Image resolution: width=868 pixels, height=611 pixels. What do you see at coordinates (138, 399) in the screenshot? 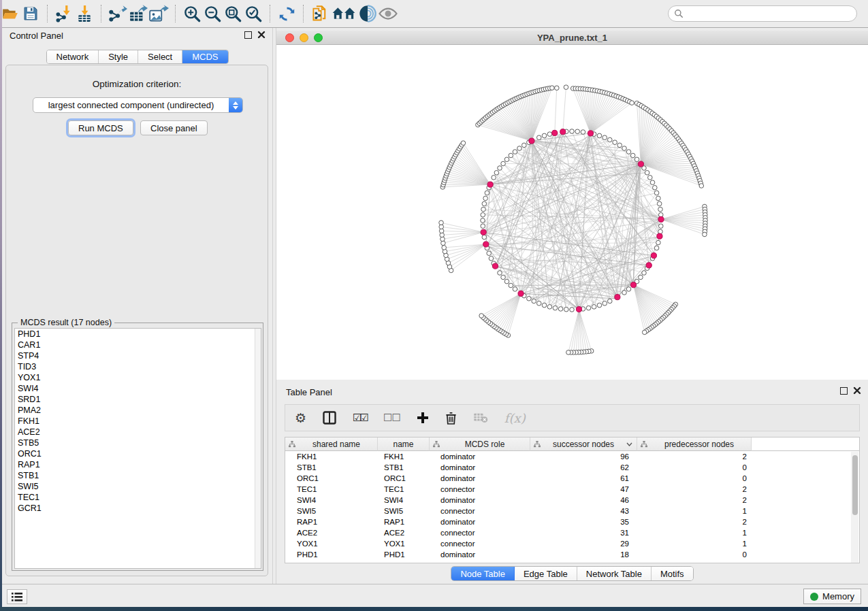
I see `mcds-result-item: SRD1` at bounding box center [138, 399].